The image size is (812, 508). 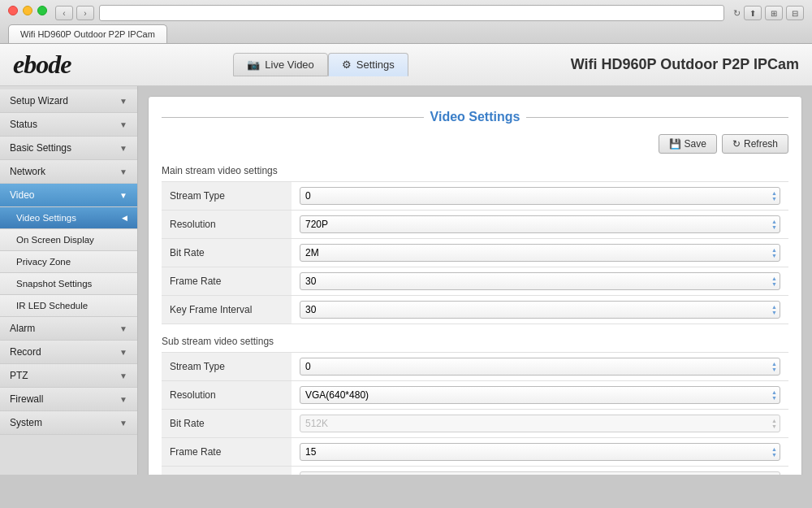 I want to click on table-row: Bit Rate 512K1M2M4M ▲▼, so click(x=475, y=254).